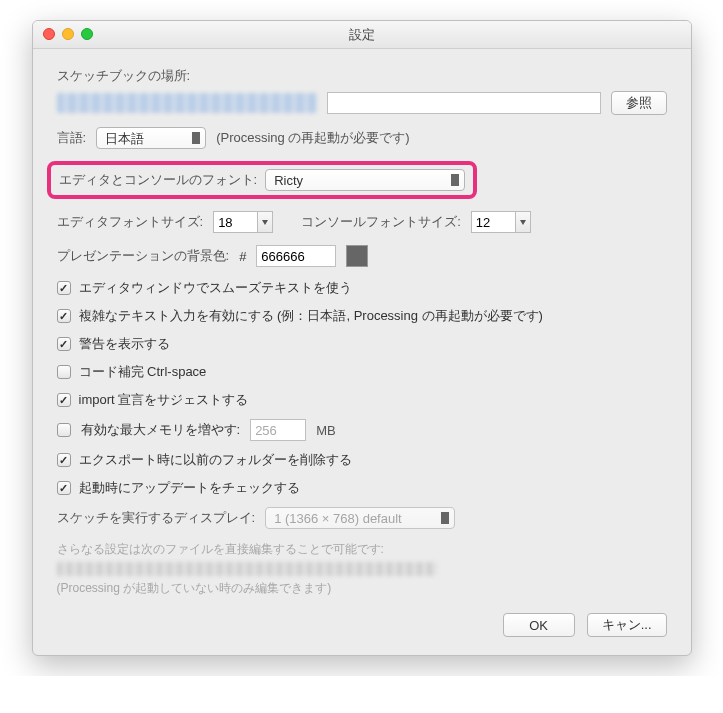 This screenshot has height=713, width=723. What do you see at coordinates (296, 256) in the screenshot?
I see `presentation-color-input` at bounding box center [296, 256].